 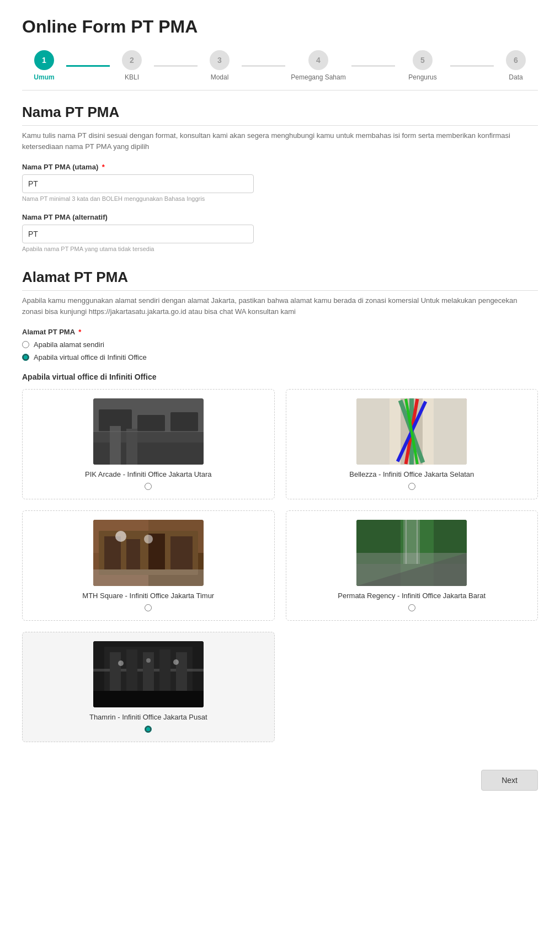 What do you see at coordinates (280, 233) in the screenshot?
I see `field-group-nama-alternatif: Nama PT PMA (alternatif) PT Apabila nama…` at bounding box center [280, 233].